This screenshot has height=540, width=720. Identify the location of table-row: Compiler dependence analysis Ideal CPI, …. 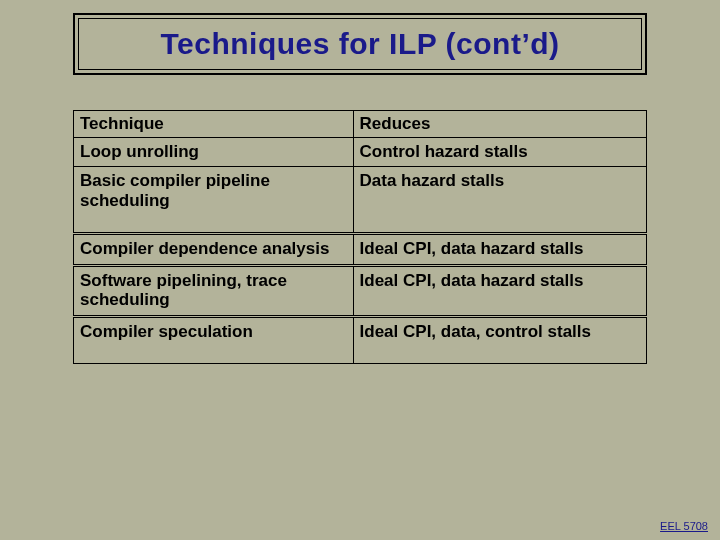
(360, 250).